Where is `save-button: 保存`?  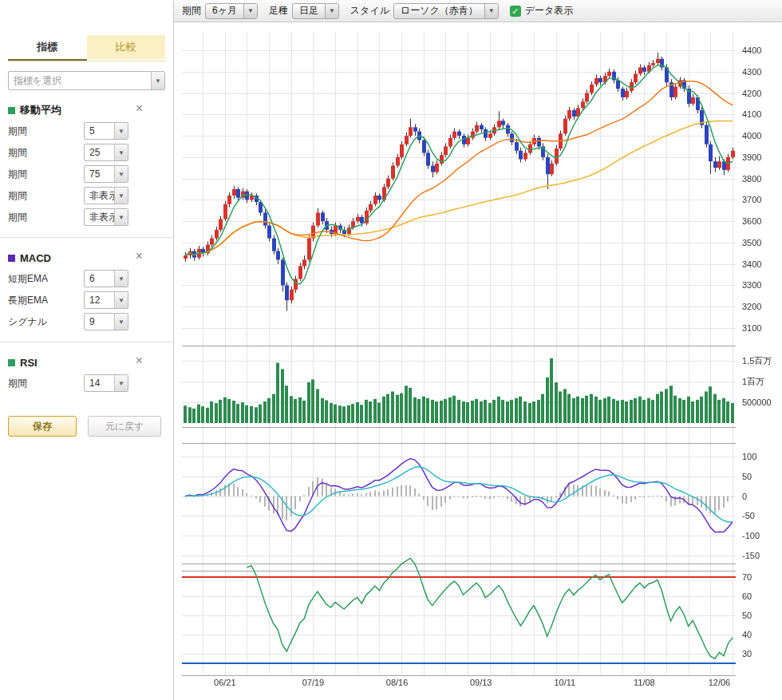
save-button: 保存 is located at coordinates (42, 426).